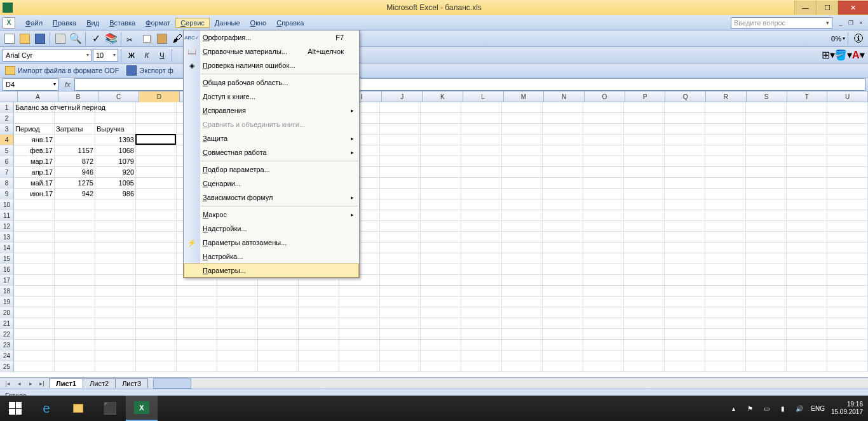 The width and height of the screenshot is (868, 421). What do you see at coordinates (197, 291) in the screenshot?
I see `cell-E18` at bounding box center [197, 291].